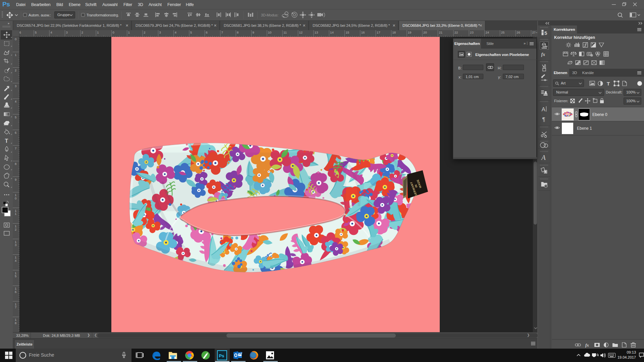 The height and width of the screenshot is (362, 644). Describe the element at coordinates (487, 32) in the screenshot. I see `svg-text: 24` at that location.